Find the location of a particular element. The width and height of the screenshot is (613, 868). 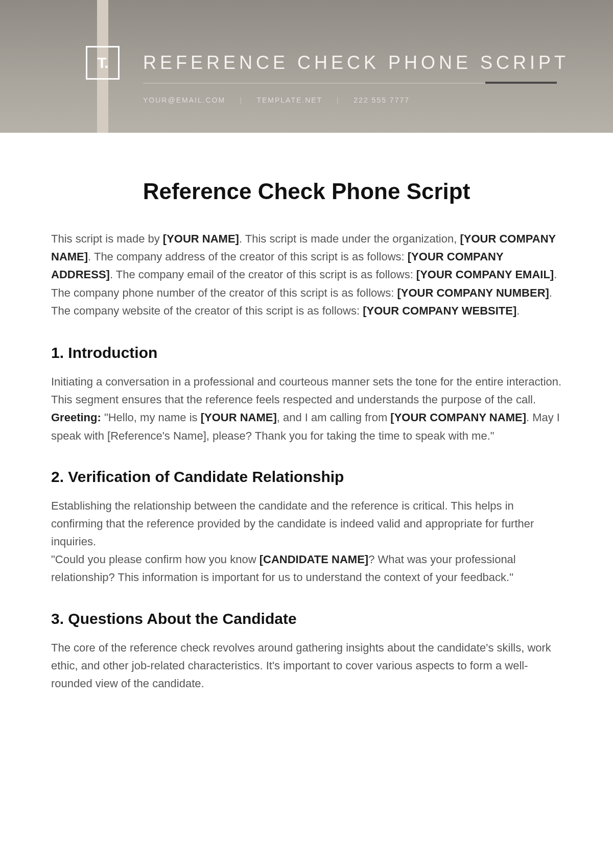

text: . This script is made under the organiza… is located at coordinates (349, 239).